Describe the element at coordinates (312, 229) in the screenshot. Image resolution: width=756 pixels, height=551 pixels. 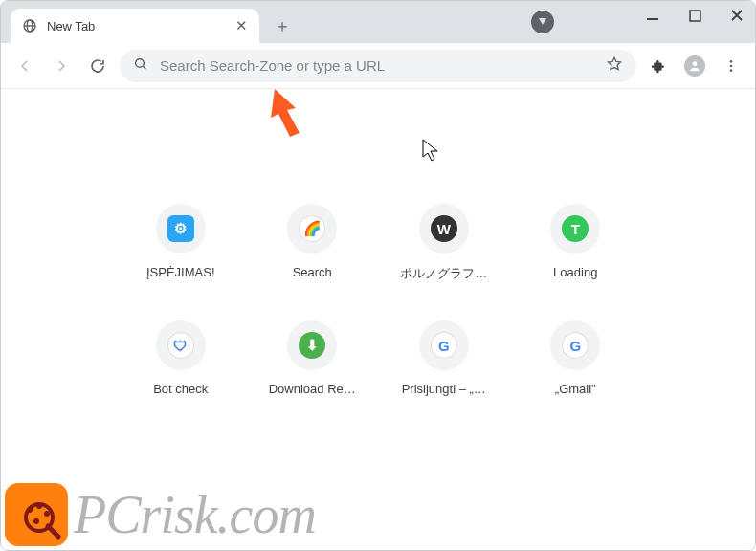
I see `shortcut-icon: 🌈` at that location.